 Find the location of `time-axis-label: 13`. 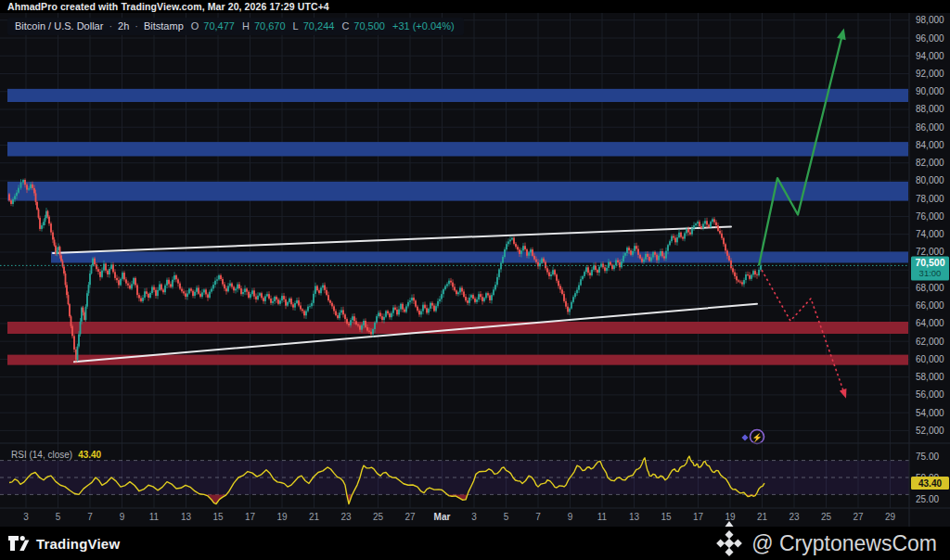

time-axis-label: 13 is located at coordinates (635, 517).